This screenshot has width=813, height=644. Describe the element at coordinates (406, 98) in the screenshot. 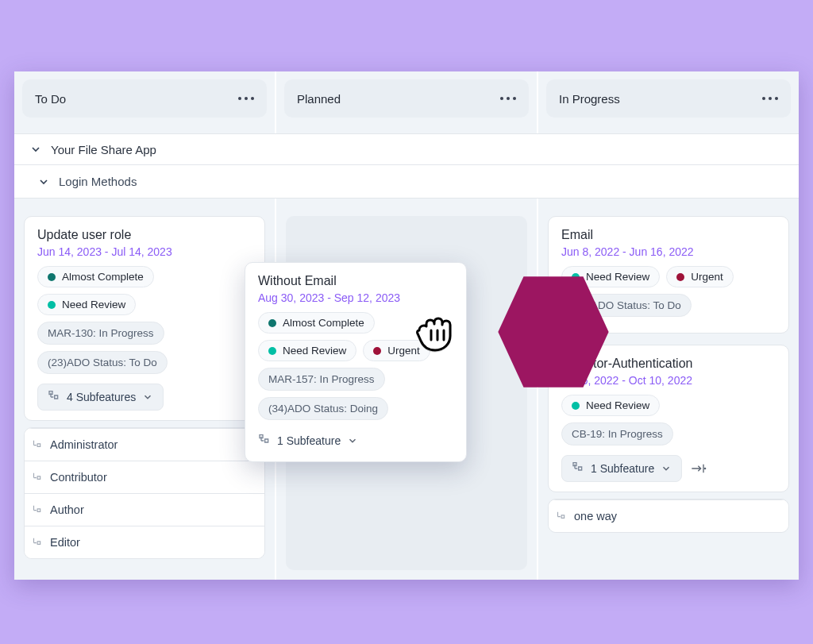

I see `column-header-planned: Planned` at that location.